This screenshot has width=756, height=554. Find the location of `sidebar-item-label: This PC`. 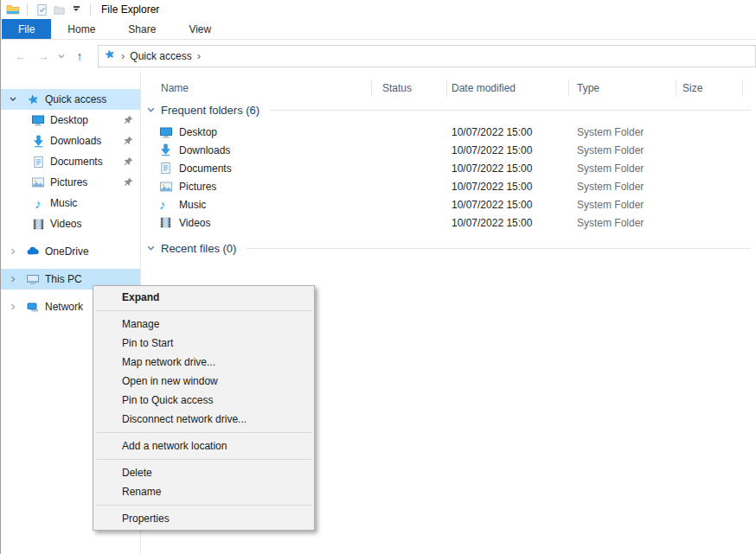

sidebar-item-label: This PC is located at coordinates (64, 279).